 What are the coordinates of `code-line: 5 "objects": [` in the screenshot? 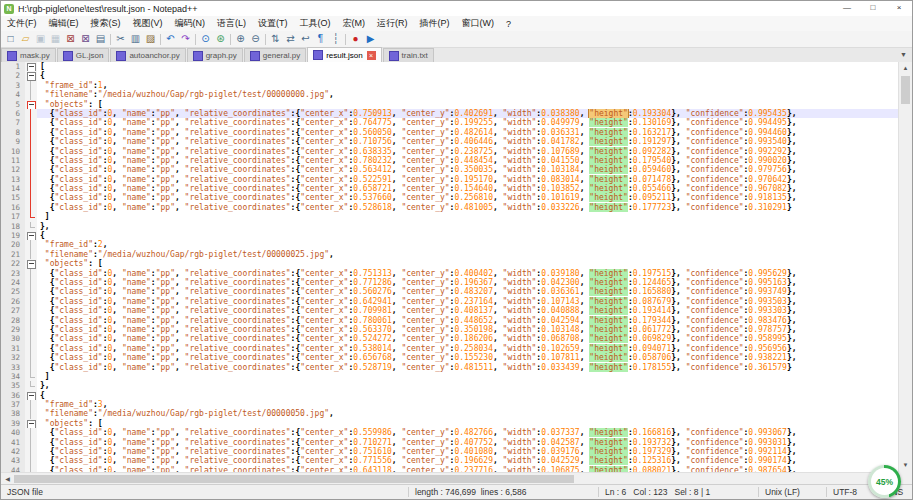 It's located at (450, 104).